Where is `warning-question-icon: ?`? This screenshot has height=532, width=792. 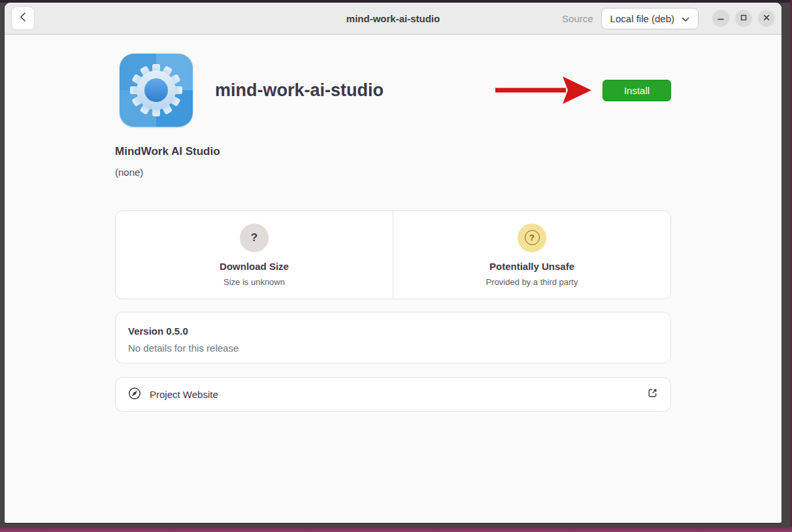
warning-question-icon: ? is located at coordinates (532, 238).